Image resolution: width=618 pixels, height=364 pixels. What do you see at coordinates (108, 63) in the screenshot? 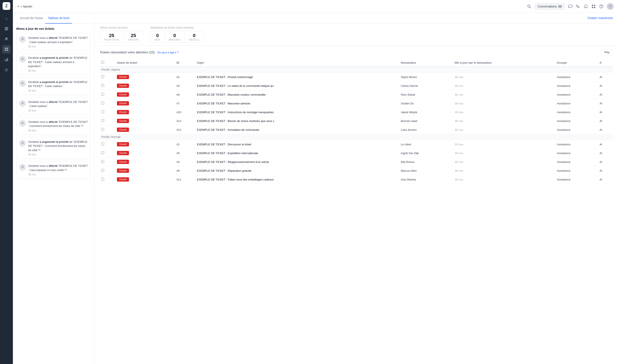
I see `header-checkbox` at bounding box center [108, 63].